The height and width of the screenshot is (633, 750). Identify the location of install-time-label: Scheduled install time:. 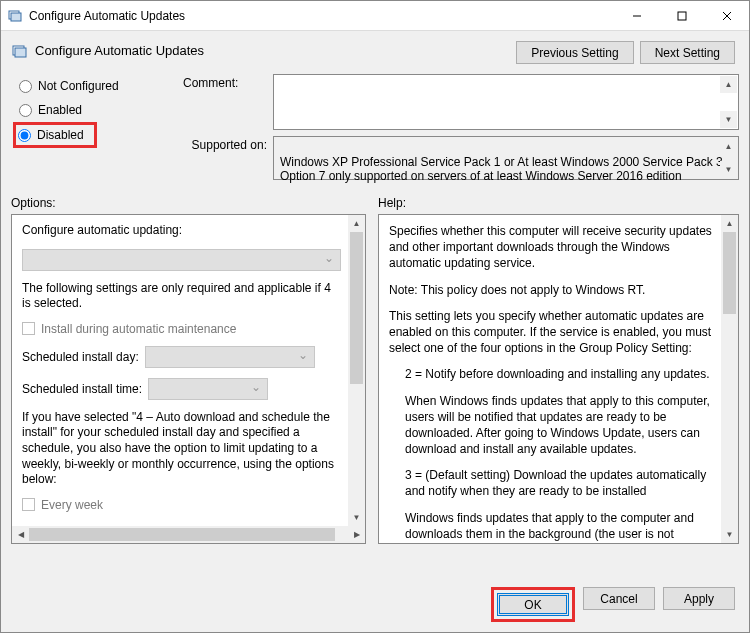
(82, 389).